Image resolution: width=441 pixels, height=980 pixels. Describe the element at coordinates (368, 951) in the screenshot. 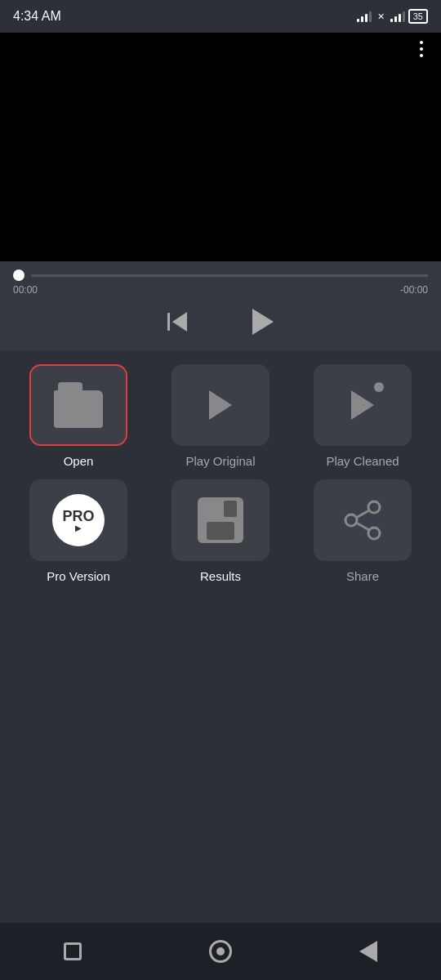

I see `back-icon` at that location.